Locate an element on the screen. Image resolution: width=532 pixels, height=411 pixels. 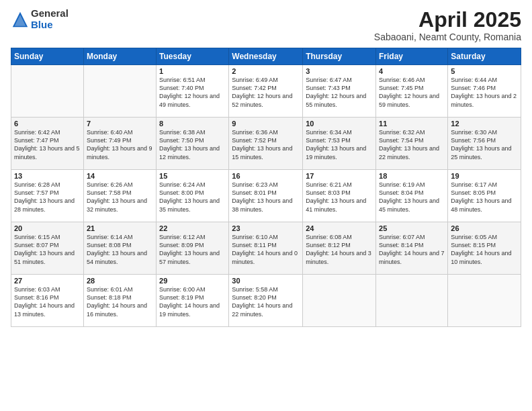
day-info: Sunrise: 6:19 AMSunset: 8:04 PMDaylight:… is located at coordinates (412, 197).